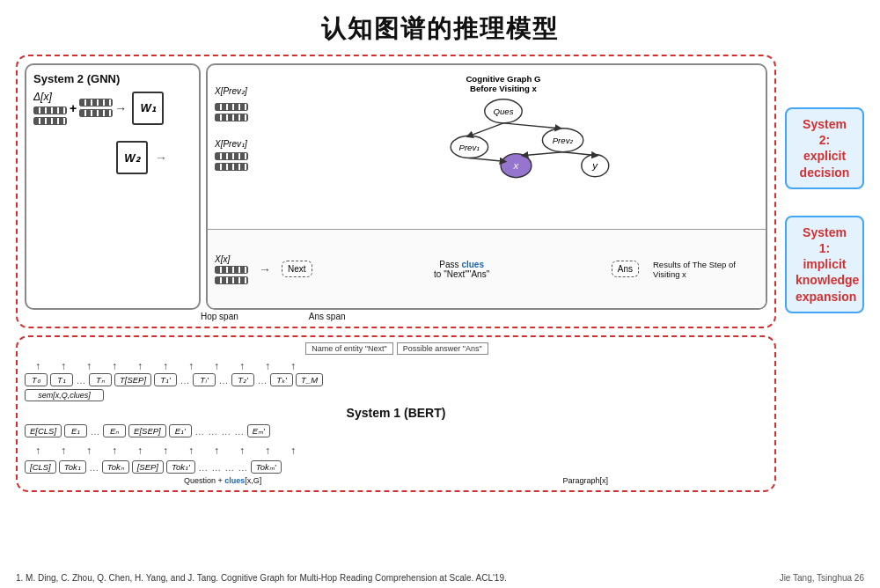 The width and height of the screenshot is (880, 588). I want to click on up-arrow-5: ↑, so click(140, 366).